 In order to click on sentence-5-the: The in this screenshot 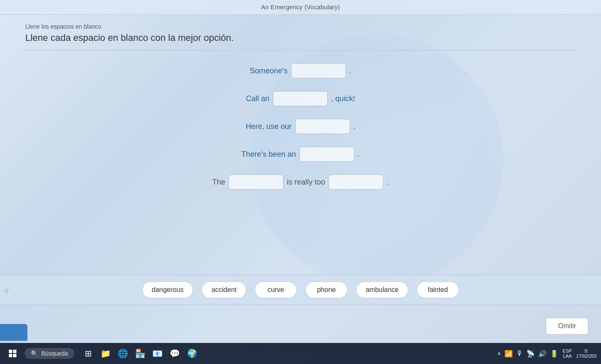, I will do `click(218, 182)`.